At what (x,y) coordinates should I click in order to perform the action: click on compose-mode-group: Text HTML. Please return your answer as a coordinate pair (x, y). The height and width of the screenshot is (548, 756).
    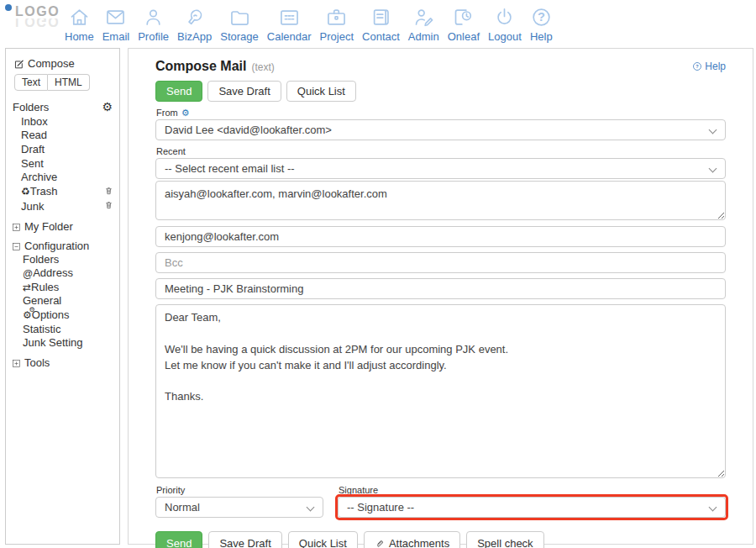
    Looking at the image, I should click on (52, 82).